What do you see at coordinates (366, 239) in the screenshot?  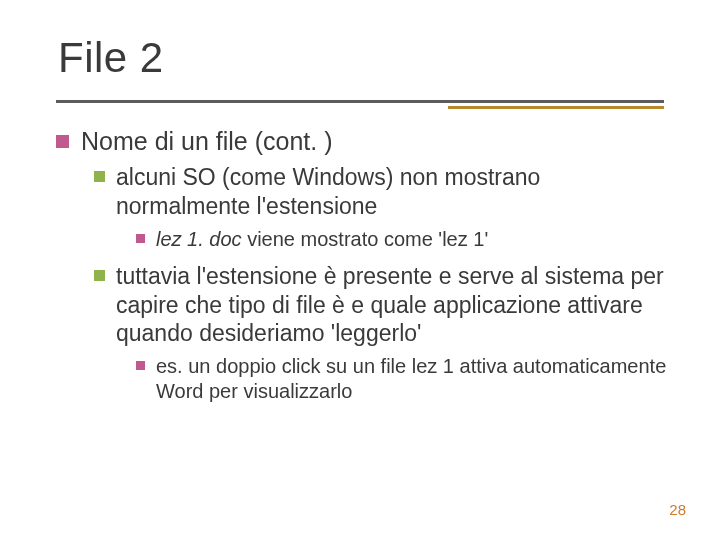 I see `example-rest: viene mostrato come 'lez 1'` at bounding box center [366, 239].